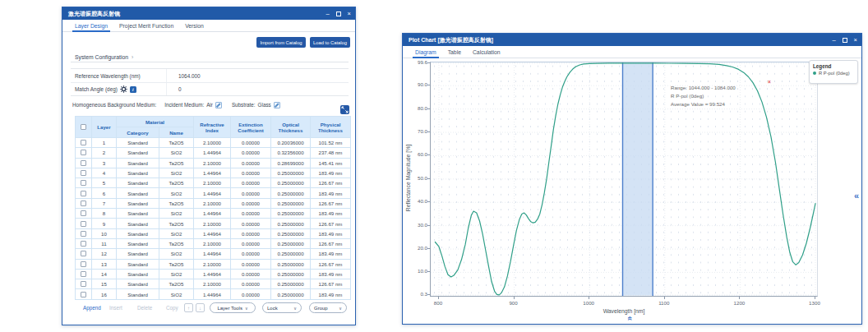  What do you see at coordinates (632, 39) in the screenshot?
I see `right-titlebar: Plot Chart [激光谐振腔高反射镜] – ×` at bounding box center [632, 39].